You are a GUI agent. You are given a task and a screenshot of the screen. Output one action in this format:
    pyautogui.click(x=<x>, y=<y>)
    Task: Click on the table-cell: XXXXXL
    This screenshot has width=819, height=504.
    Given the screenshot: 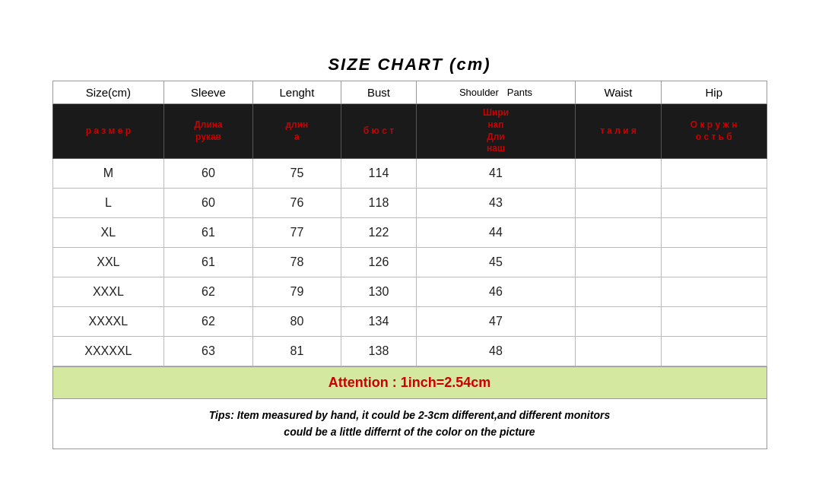 What is the action you would take?
    pyautogui.click(x=108, y=351)
    